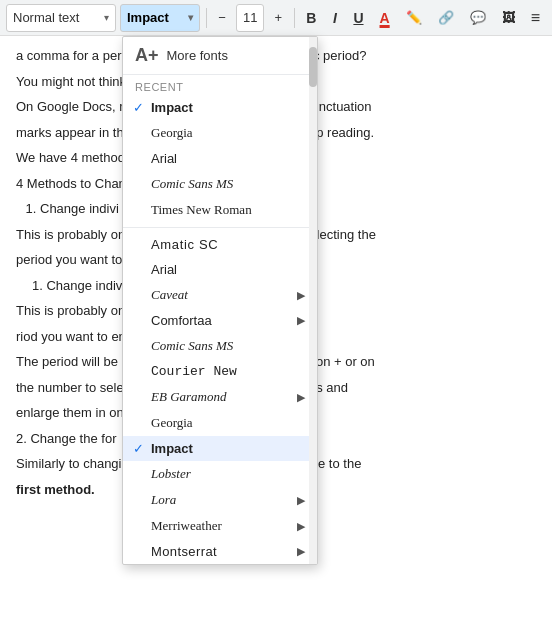 The height and width of the screenshot is (621, 552). Describe the element at coordinates (147, 56) in the screenshot. I see `more-fonts-icon: A+` at that location.